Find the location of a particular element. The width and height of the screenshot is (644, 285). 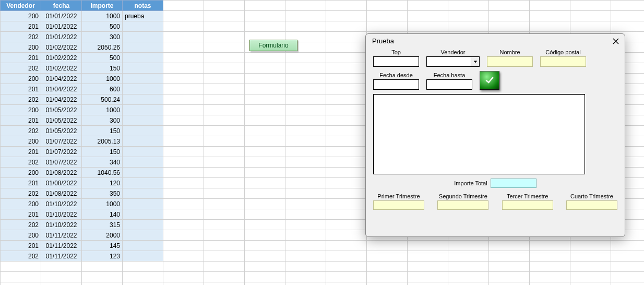

ok-button is located at coordinates (490, 80).